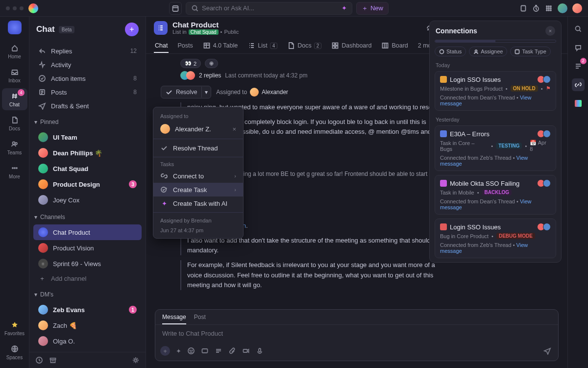  What do you see at coordinates (304, 46) in the screenshot?
I see `tab-docs: Docs2` at bounding box center [304, 46].